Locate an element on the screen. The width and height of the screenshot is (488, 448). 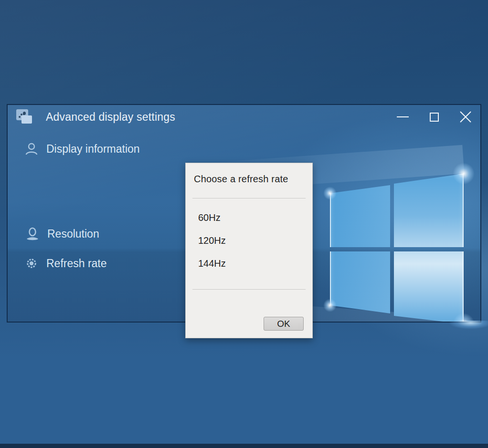
maximize-button is located at coordinates (434, 117).